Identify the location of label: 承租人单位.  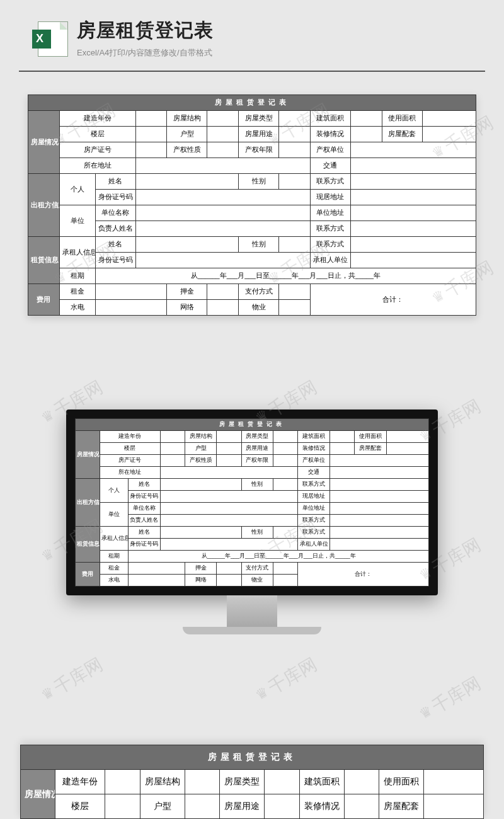
(330, 261).